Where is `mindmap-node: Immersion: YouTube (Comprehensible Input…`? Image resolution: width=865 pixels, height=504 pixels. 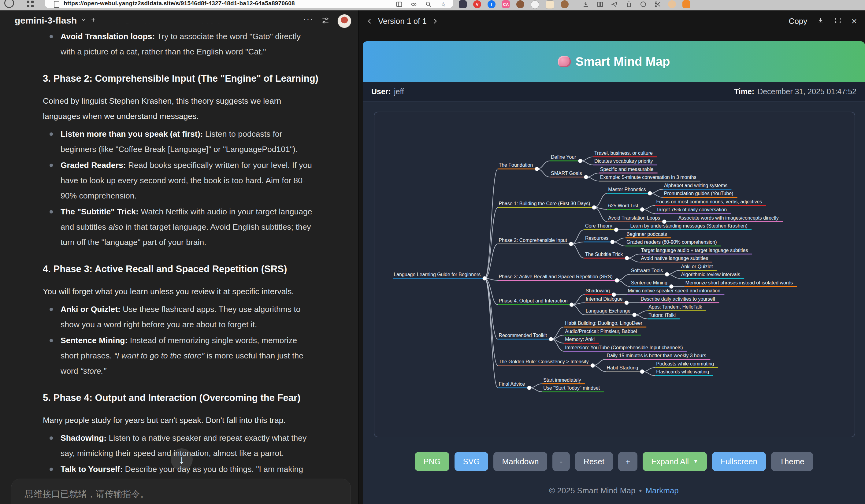
mindmap-node: Immersion: YouTube (Comprehensible Input… is located at coordinates (624, 348).